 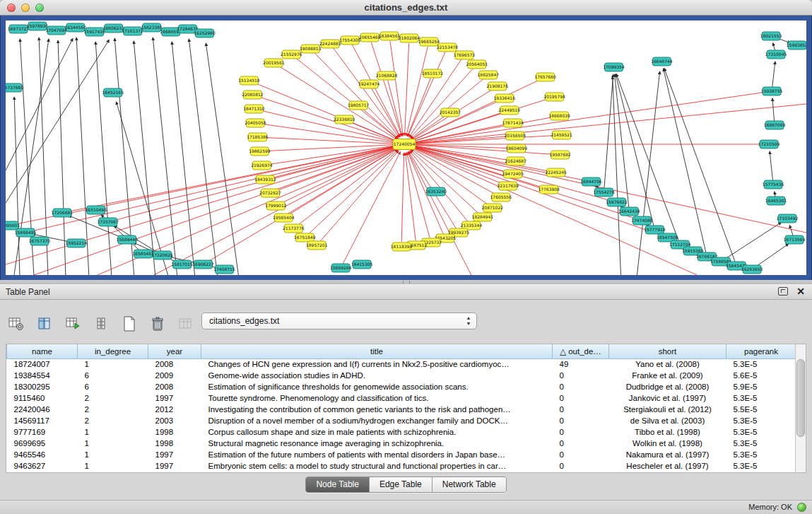 I want to click on graph-node: 18957201, so click(x=317, y=245).